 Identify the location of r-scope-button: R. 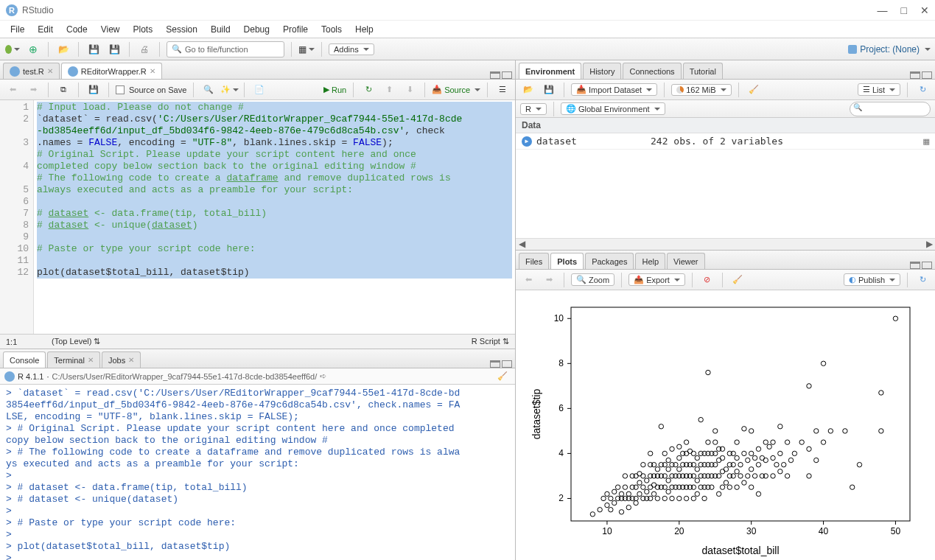
(533, 109).